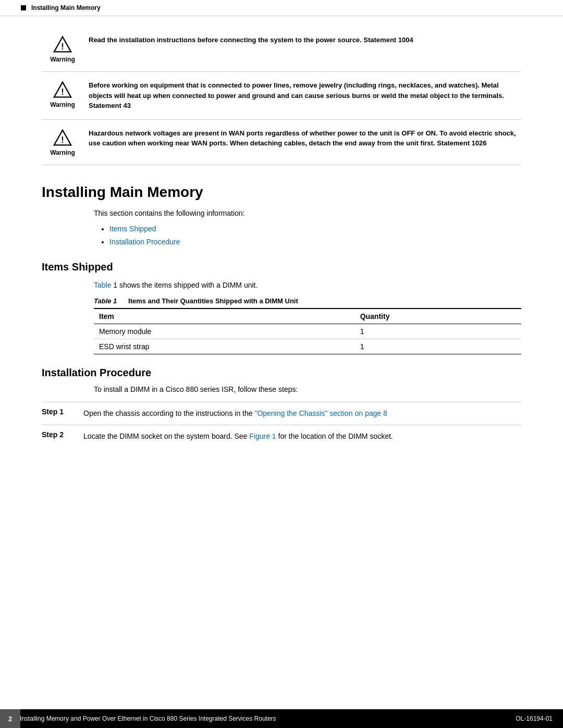 This screenshot has width=563, height=728. I want to click on warning-triangle-icon-1: !, so click(63, 44).